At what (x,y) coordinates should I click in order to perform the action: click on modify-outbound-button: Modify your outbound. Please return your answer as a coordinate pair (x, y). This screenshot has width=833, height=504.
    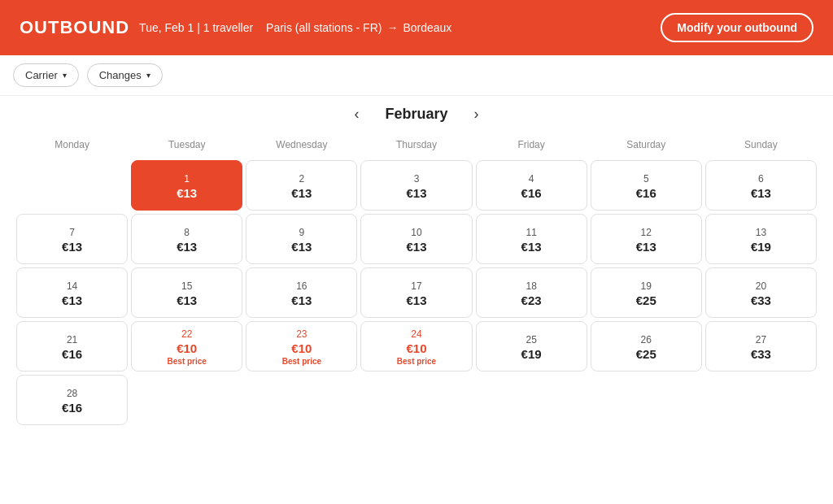
    Looking at the image, I should click on (737, 28).